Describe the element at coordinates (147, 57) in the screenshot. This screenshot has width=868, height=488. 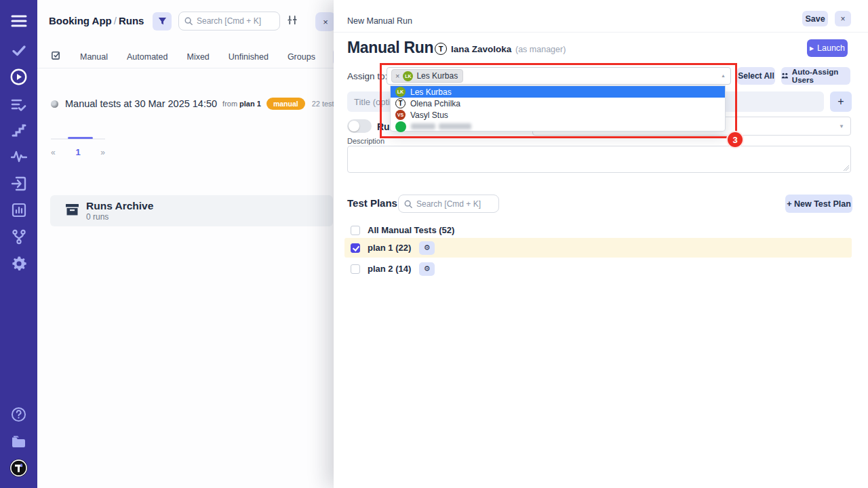
I see `tab-automated: Automated` at that location.